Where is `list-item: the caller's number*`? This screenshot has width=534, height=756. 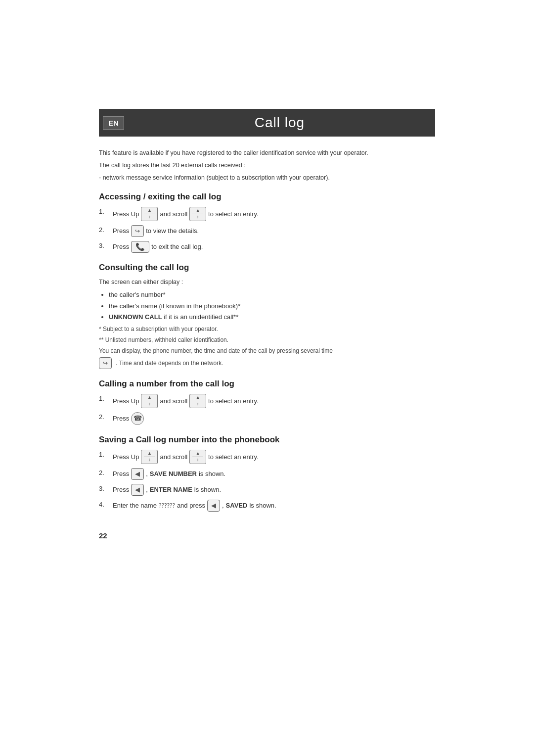
list-item: the caller's number* is located at coordinates (272, 295).